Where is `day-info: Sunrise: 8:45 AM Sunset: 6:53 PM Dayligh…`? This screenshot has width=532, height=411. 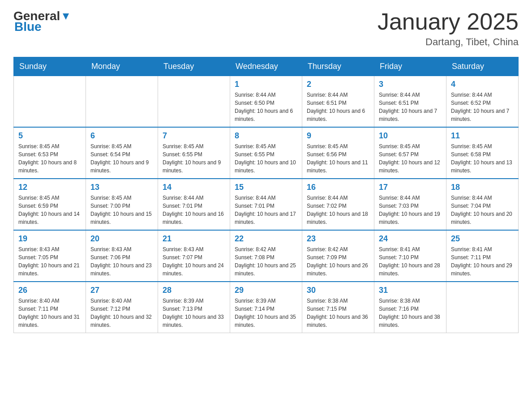
day-info: Sunrise: 8:45 AM Sunset: 6:53 PM Dayligh… is located at coordinates (50, 158).